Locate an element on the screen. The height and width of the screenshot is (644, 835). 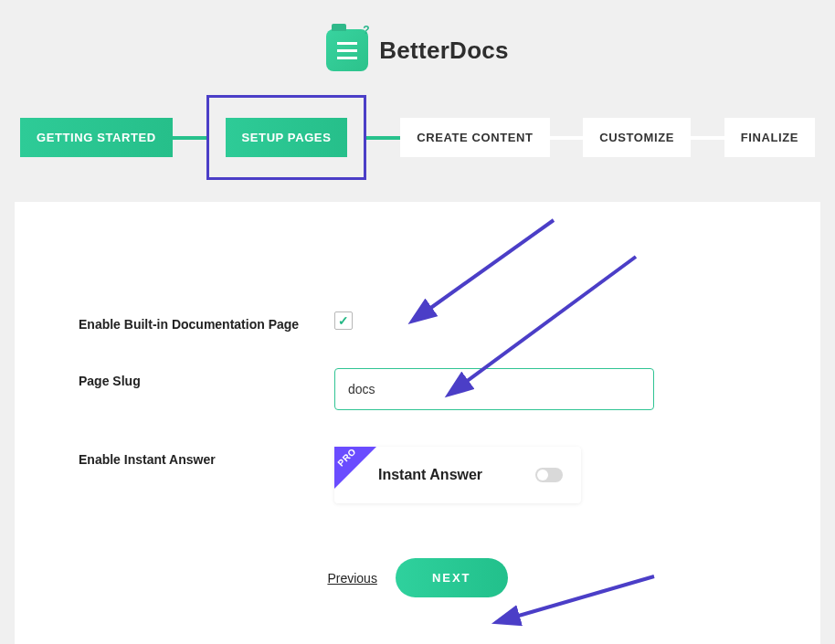
pro-badge: PRO is located at coordinates (355, 468).